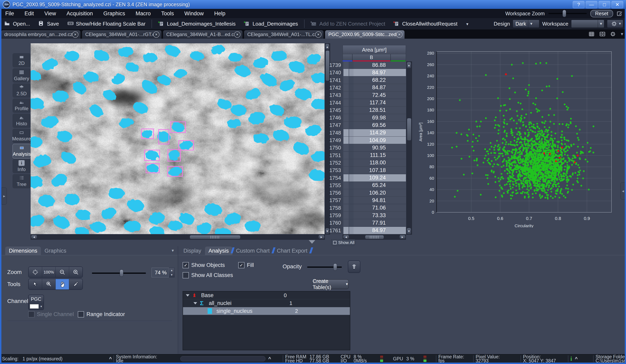 The width and height of the screenshot is (626, 364). What do you see at coordinates (602, 14) in the screenshot?
I see `workspace-zoom-reset-button: Reset` at bounding box center [602, 14].